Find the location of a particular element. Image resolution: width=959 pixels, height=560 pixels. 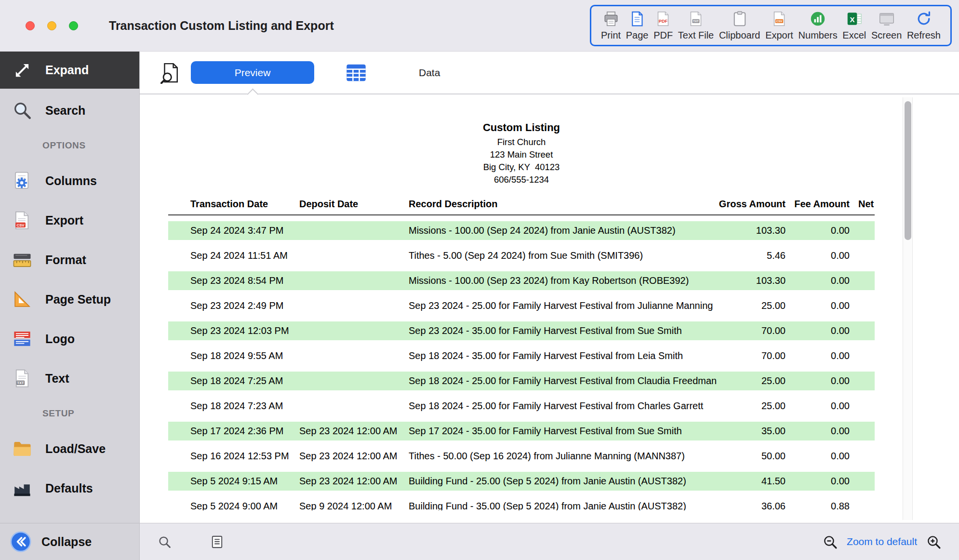

csv-file-icon: CSV is located at coordinates (779, 19).